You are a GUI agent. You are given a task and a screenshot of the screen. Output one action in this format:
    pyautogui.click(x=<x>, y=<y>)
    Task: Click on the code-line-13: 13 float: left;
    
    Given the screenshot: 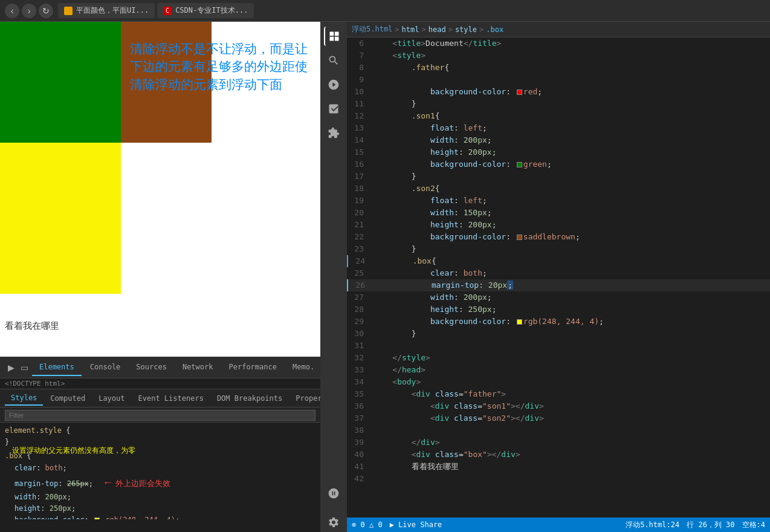 What is the action you would take?
    pyautogui.click(x=558, y=128)
    